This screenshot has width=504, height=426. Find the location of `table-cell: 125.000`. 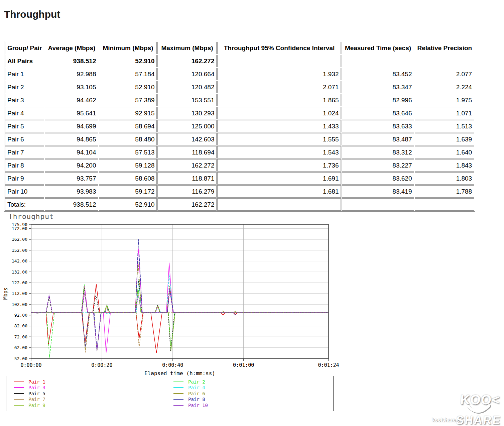

table-cell: 125.000 is located at coordinates (187, 126).